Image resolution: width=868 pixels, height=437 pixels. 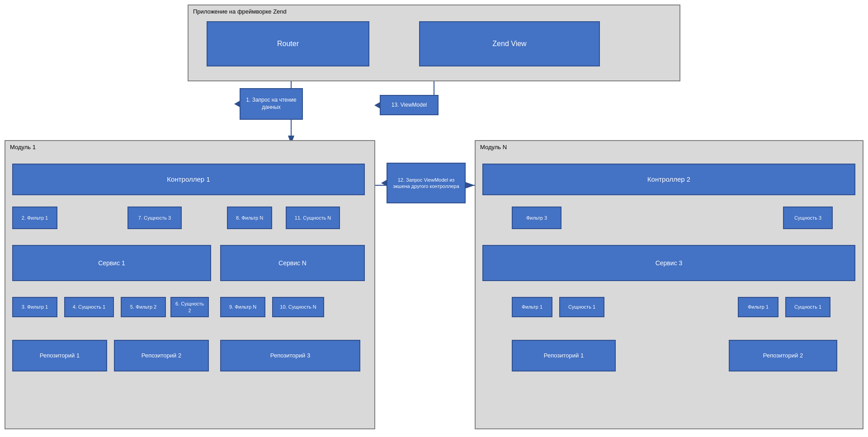 What do you see at coordinates (808, 307) in the screenshot?
I see `moduleN-entity1b-box: Сущность 1` at bounding box center [808, 307].